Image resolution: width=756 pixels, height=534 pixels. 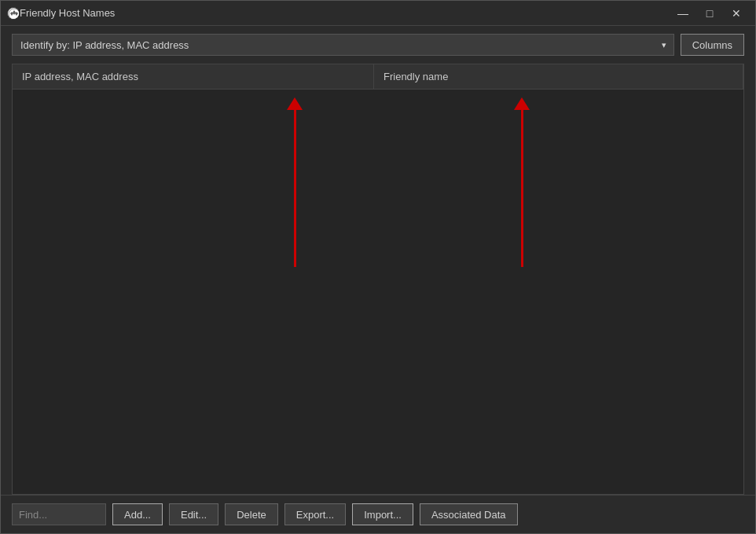 I want to click on edit-button: Edit..., so click(x=193, y=514).